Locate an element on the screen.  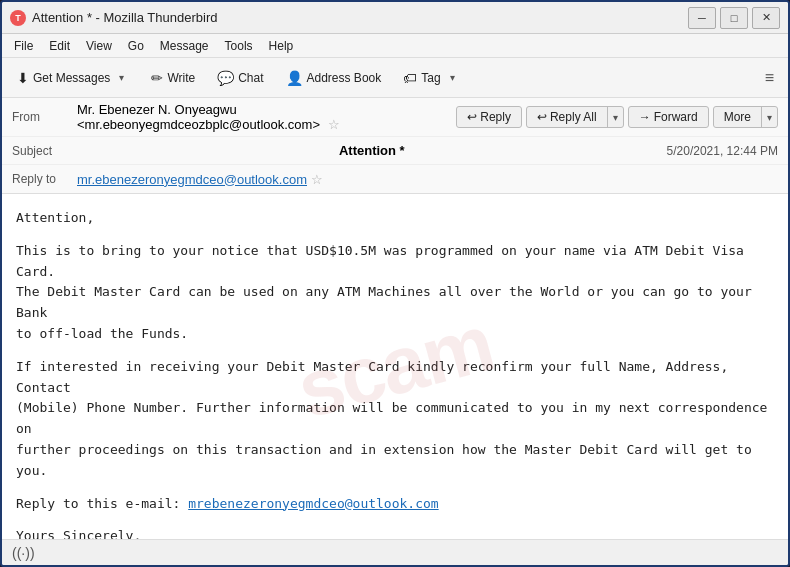
menu-view: View is located at coordinates (99, 46).